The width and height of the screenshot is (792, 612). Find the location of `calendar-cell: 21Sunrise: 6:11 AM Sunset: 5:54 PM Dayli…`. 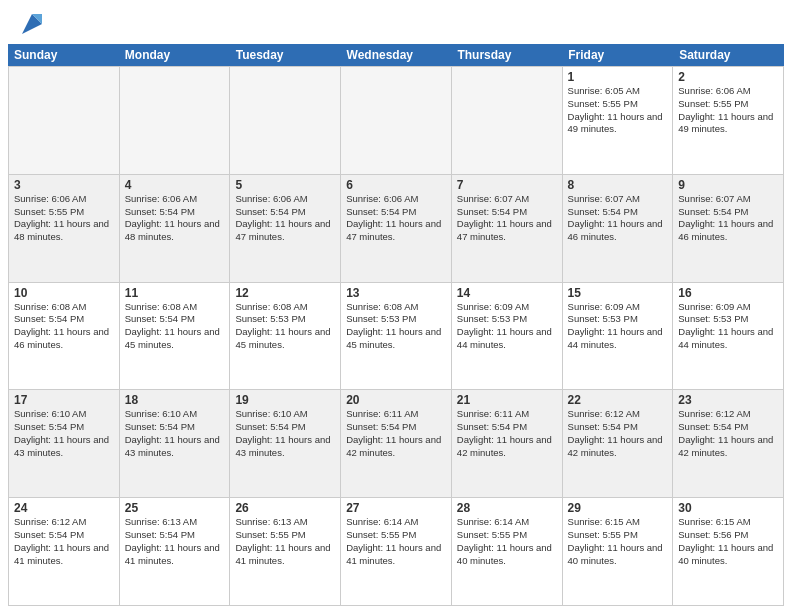

calendar-cell: 21Sunrise: 6:11 AM Sunset: 5:54 PM Dayli… is located at coordinates (508, 444).